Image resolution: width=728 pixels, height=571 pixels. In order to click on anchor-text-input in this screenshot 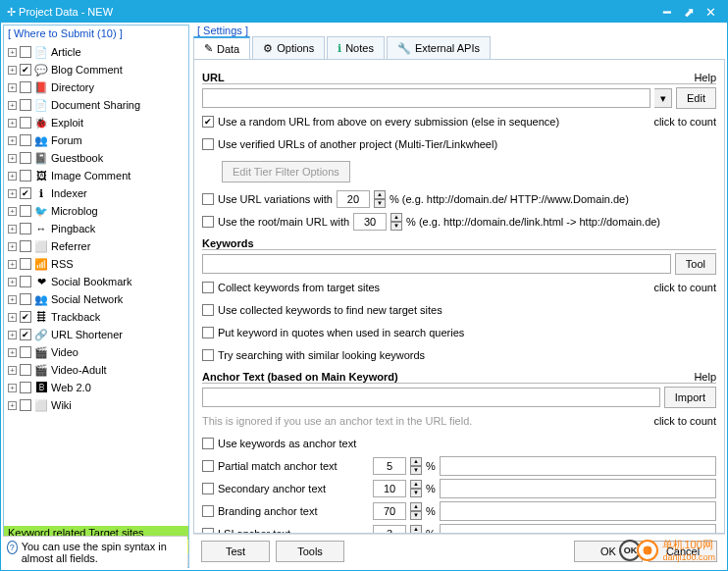, I will do `click(432, 397)`.